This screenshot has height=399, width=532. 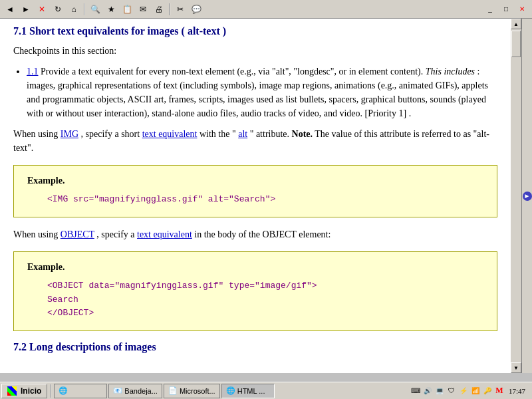 What do you see at coordinates (37, 234) in the screenshot?
I see `object-text-before: When using` at bounding box center [37, 234].